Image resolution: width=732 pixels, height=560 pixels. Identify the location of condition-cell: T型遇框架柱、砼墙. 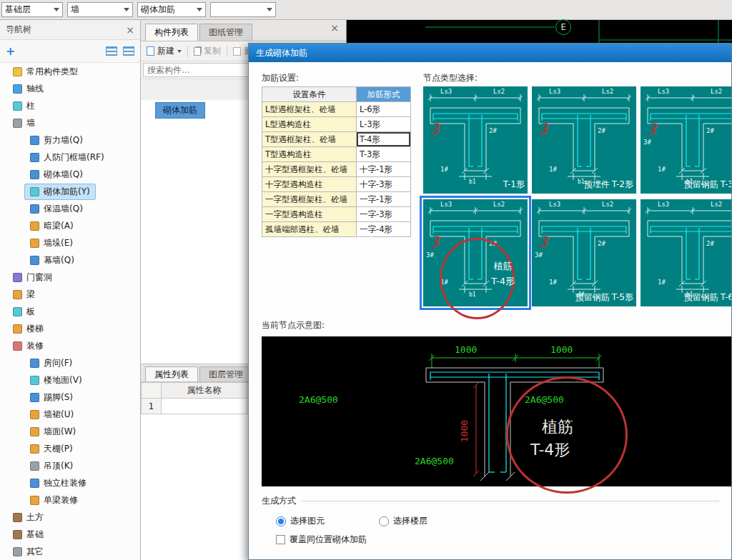
(310, 140).